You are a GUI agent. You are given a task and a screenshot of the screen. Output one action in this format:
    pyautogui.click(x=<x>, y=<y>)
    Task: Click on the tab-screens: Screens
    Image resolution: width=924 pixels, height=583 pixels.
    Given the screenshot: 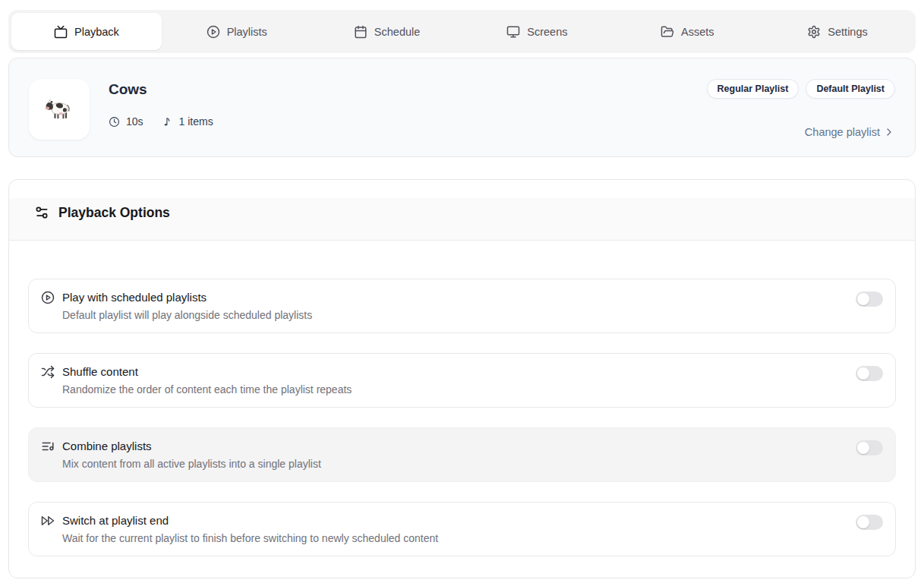 What is the action you would take?
    pyautogui.click(x=537, y=32)
    